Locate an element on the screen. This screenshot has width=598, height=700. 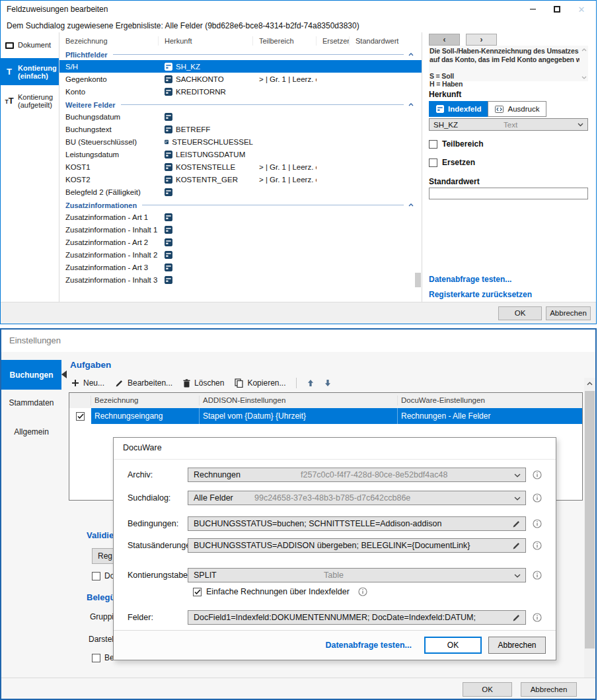
field-row-zusatzinformation-art-1: Zusatzinformation - Art 1 is located at coordinates (241, 217).